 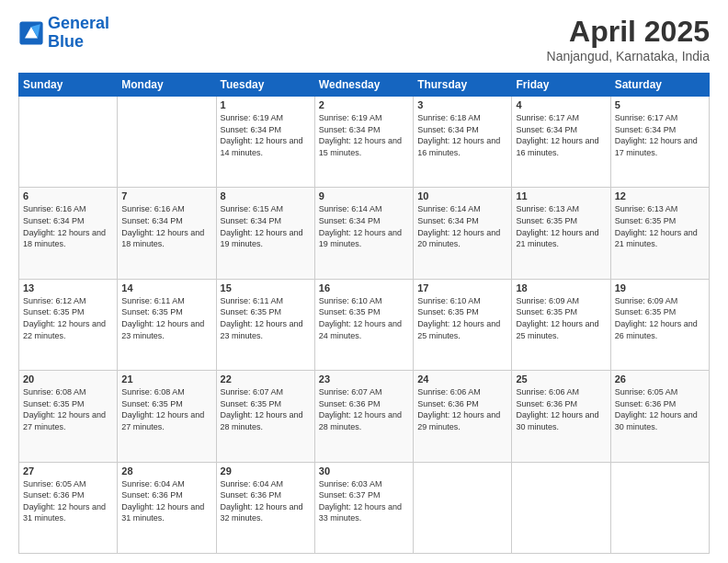 What do you see at coordinates (68, 471) in the screenshot?
I see `day-number: 27` at bounding box center [68, 471].